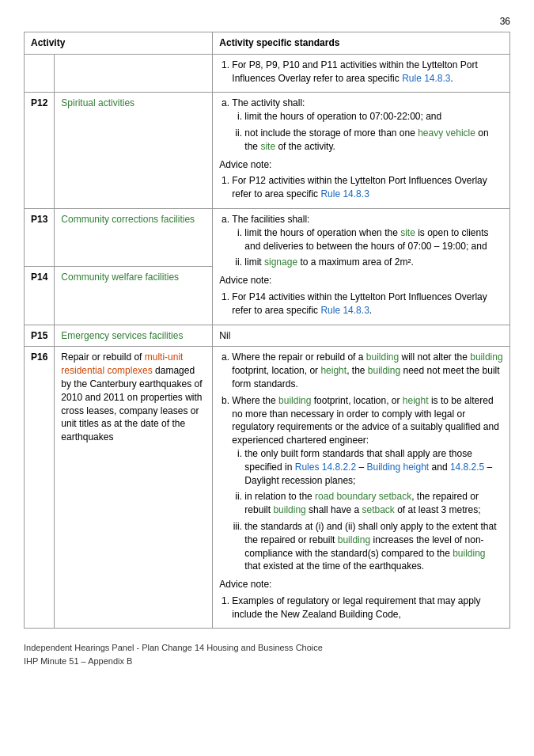  What do you see at coordinates (40, 237) in the screenshot?
I see `row-id: P13` at bounding box center [40, 237].